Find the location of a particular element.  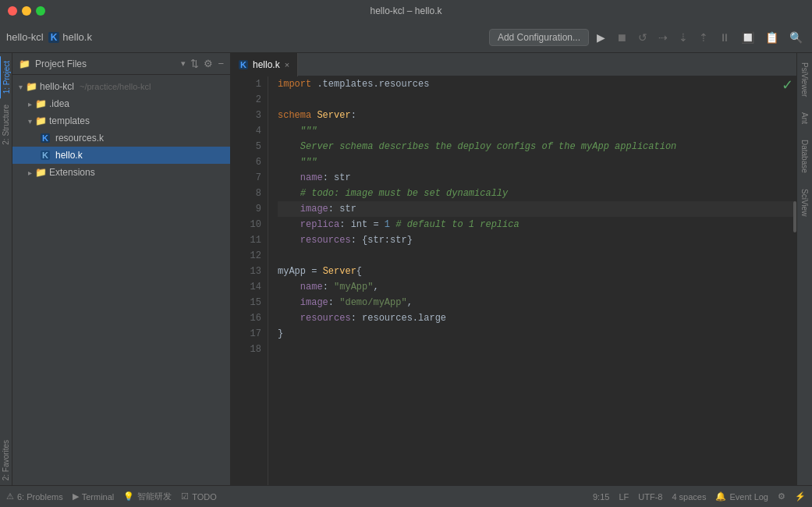

status-terminal: ▶ Terminal is located at coordinates (94, 496).